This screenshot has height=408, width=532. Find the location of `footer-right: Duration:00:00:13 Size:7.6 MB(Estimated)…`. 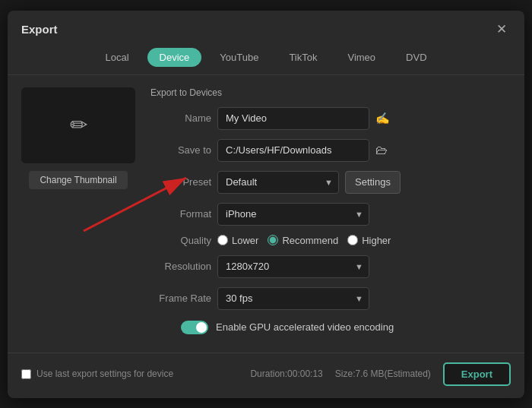

footer-right: Duration:00:00:13 Size:7.6 MB(Estimated)… is located at coordinates (380, 374).